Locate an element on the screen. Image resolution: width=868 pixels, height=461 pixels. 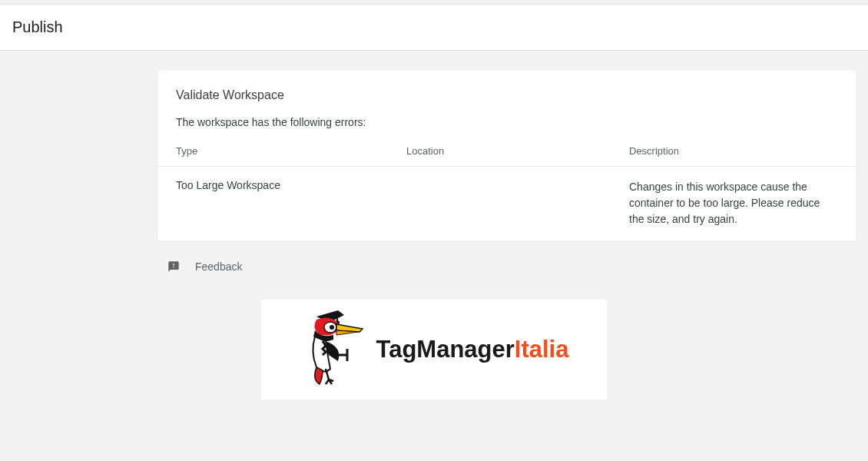
column-header-type: Type is located at coordinates (291, 151).